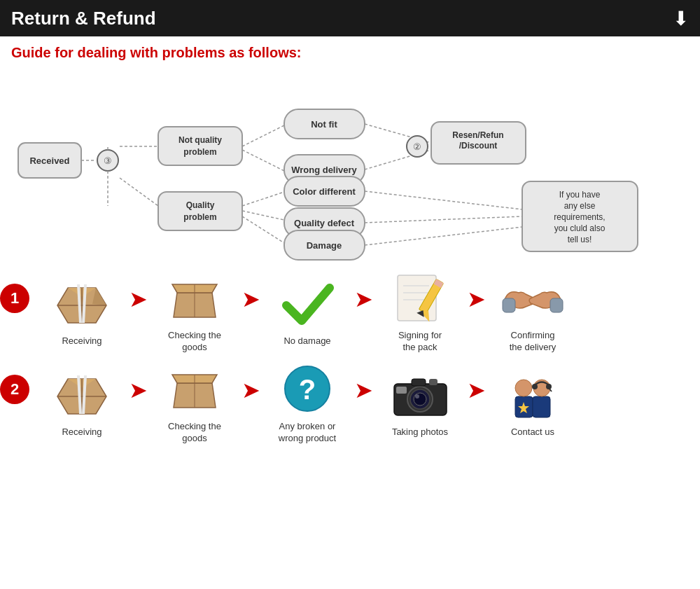  What do you see at coordinates (82, 395) in the screenshot?
I see `box-closed-2-icon` at bounding box center [82, 395].